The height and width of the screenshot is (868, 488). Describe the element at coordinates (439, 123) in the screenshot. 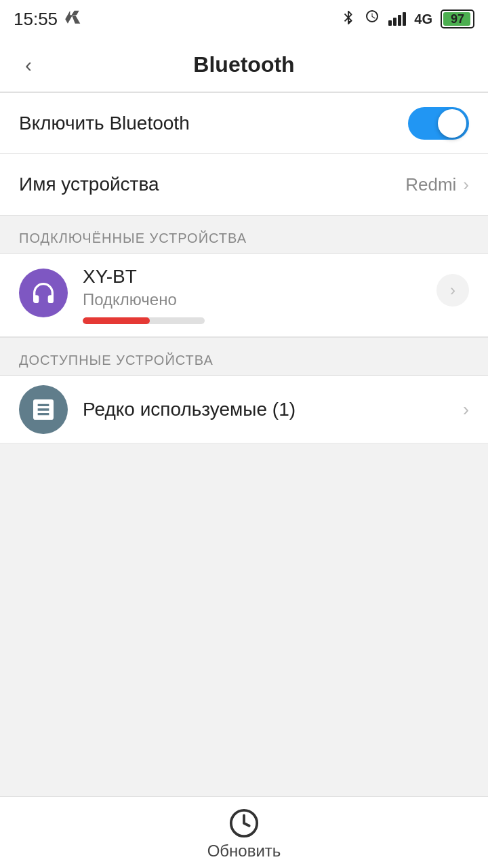

I see `bluetooth-toggle` at that location.